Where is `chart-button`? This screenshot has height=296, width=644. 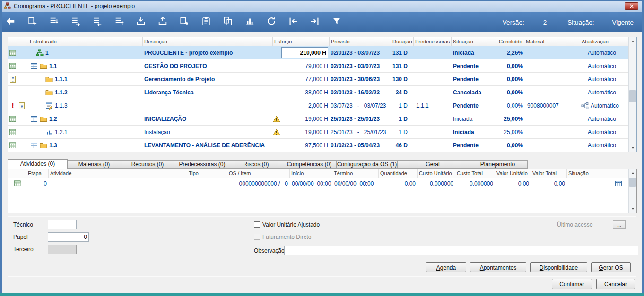 chart-button is located at coordinates (250, 23).